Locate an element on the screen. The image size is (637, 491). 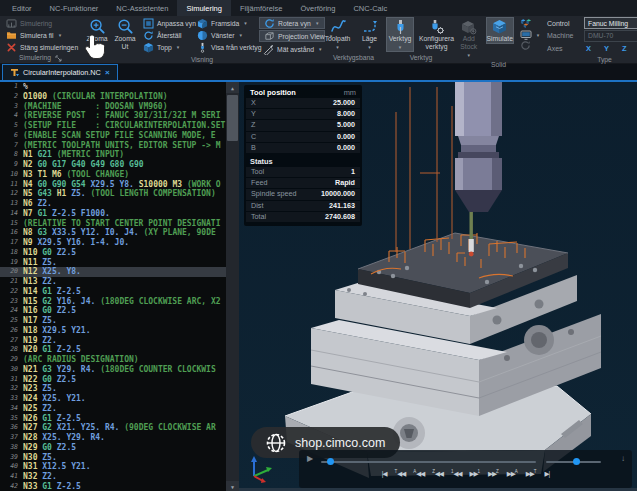
code-line: 35N26 G1 Z-2.5 is located at coordinates (113, 419).